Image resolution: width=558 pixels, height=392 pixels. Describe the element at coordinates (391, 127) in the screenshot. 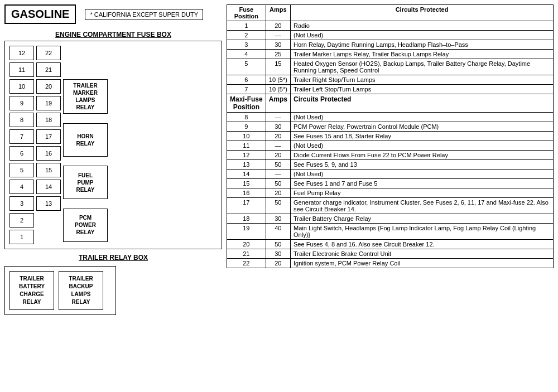

I see `table-row: 930PCM Power Relay, Powertrain Control M…` at that location.